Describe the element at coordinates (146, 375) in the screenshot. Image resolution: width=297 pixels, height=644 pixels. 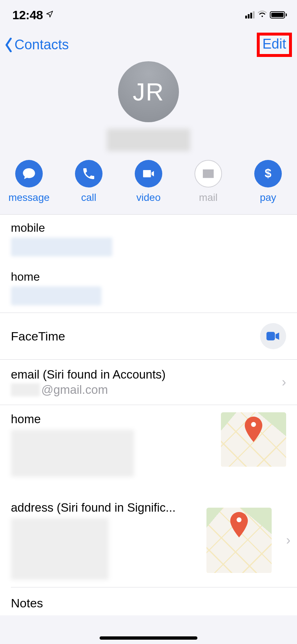
I see `email-label: email (Siri found in Accounts)` at that location.